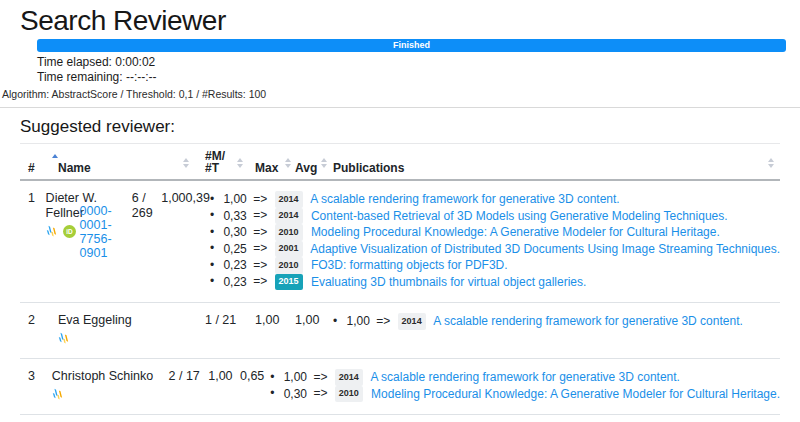 Image resolution: width=800 pixels, height=422 pixels. Describe the element at coordinates (545, 248) in the screenshot. I see `publication-link: Adaptive Visualization of Distributed 3D…` at that location.